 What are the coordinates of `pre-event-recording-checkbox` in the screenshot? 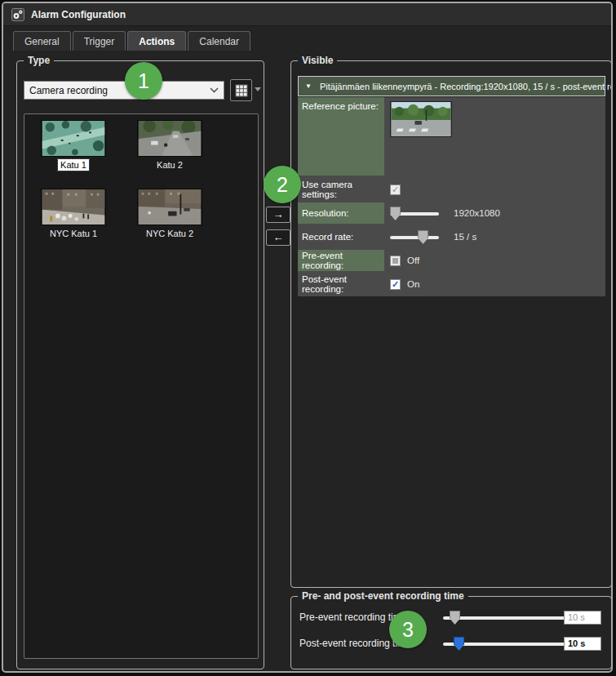 It's located at (395, 261).